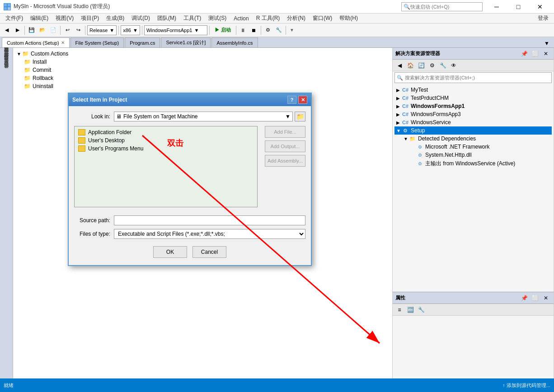  What do you see at coordinates (268, 30) in the screenshot?
I see `tb-misc1: ⚙` at bounding box center [268, 30].